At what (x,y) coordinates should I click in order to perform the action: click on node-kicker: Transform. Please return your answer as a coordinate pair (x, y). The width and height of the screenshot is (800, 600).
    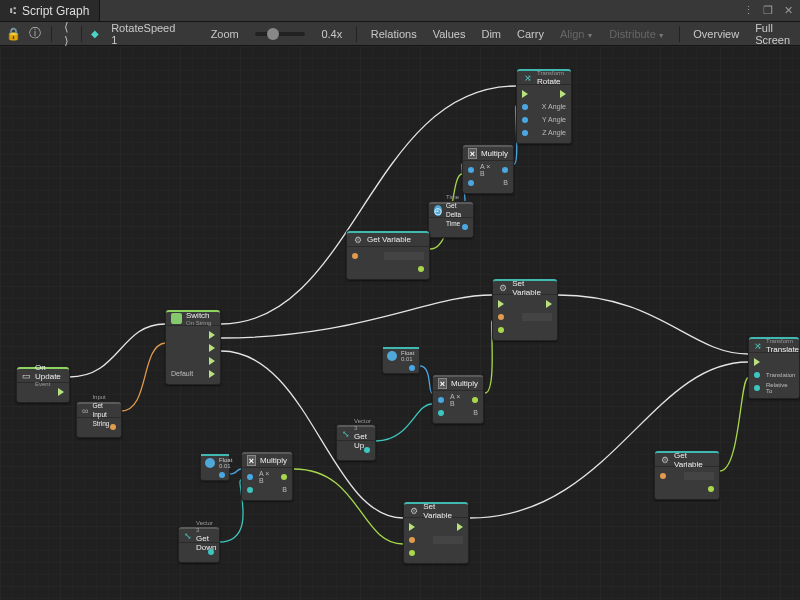
    Looking at the image, I should click on (782, 342).